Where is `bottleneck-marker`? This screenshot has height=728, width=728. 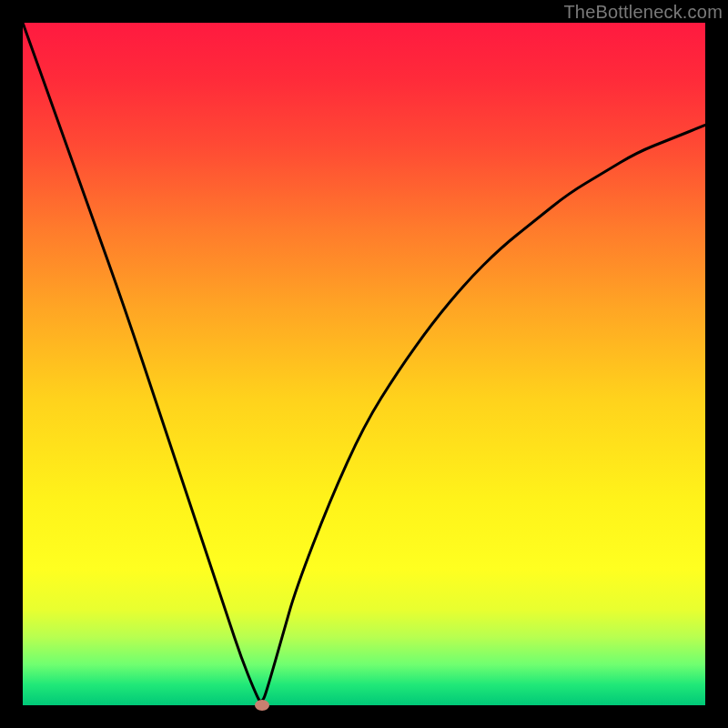
bottleneck-marker is located at coordinates (262, 705).